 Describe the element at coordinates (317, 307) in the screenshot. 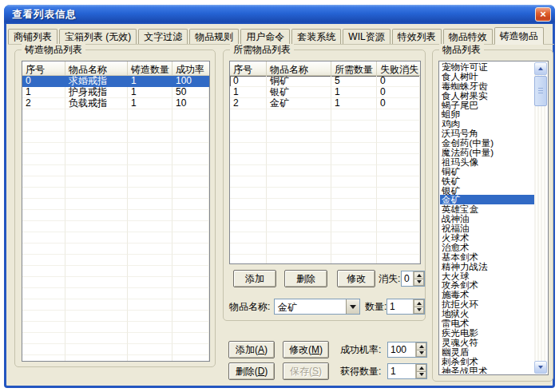

I see `item-name-combobox: 金矿` at that location.